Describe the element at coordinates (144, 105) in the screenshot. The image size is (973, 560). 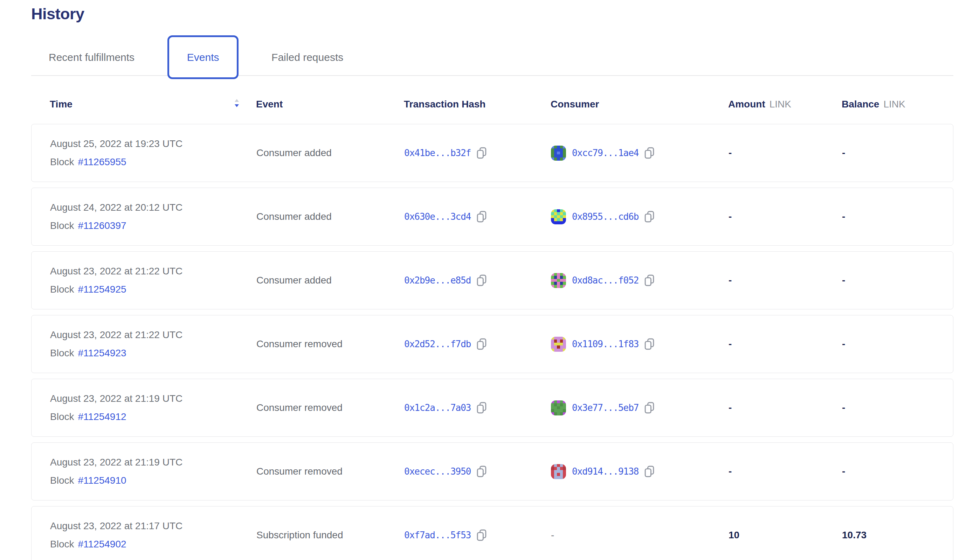
I see `column-header-time: Time` at that location.